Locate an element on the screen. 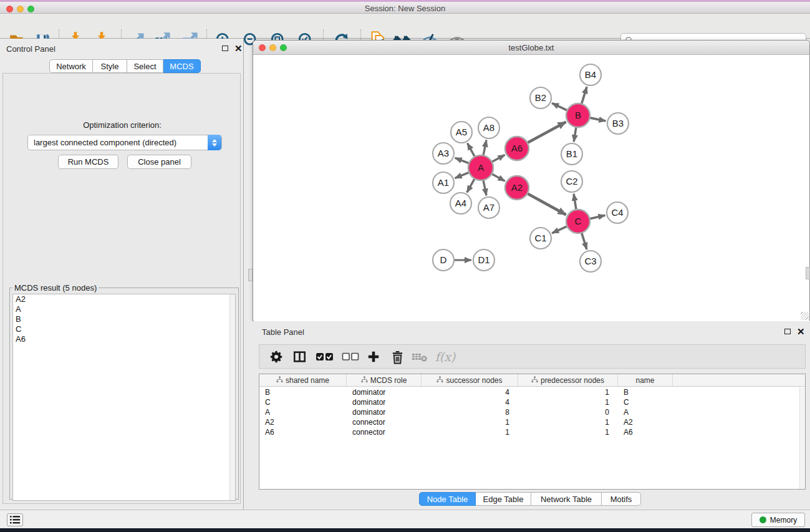 This screenshot has width=810, height=532. tab-select: Select is located at coordinates (145, 66).